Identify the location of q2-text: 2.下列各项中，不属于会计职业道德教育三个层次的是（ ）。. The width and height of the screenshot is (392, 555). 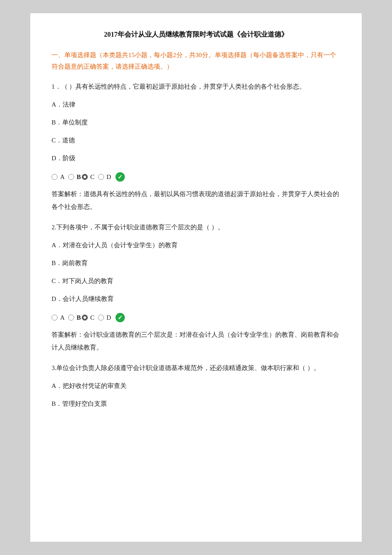
(196, 227).